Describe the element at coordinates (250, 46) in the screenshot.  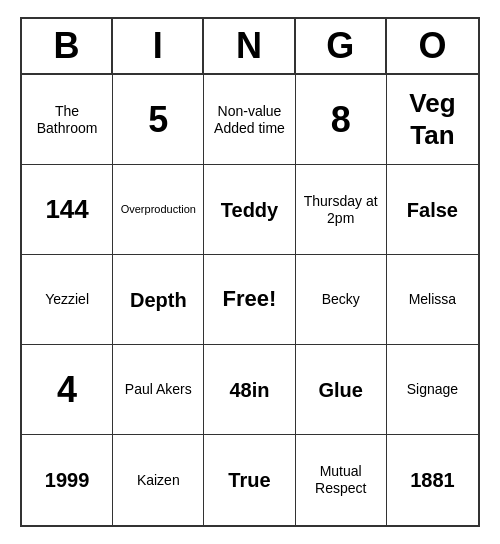
I see `header-letter-n: N` at that location.